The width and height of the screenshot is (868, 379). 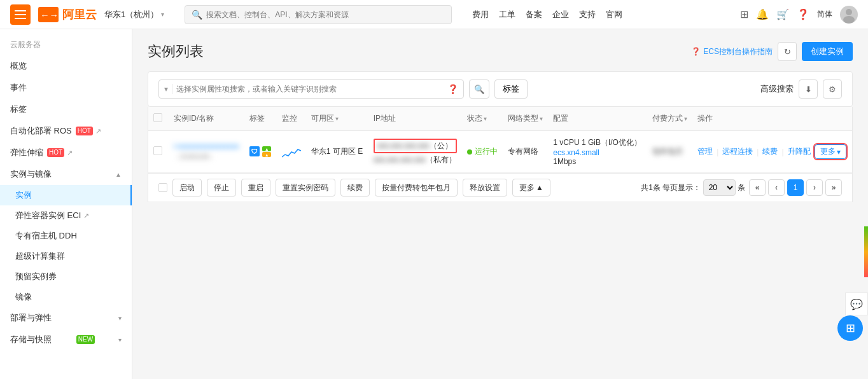 What do you see at coordinates (480, 15) in the screenshot?
I see `nav-link-cost: 费用` at bounding box center [480, 15].